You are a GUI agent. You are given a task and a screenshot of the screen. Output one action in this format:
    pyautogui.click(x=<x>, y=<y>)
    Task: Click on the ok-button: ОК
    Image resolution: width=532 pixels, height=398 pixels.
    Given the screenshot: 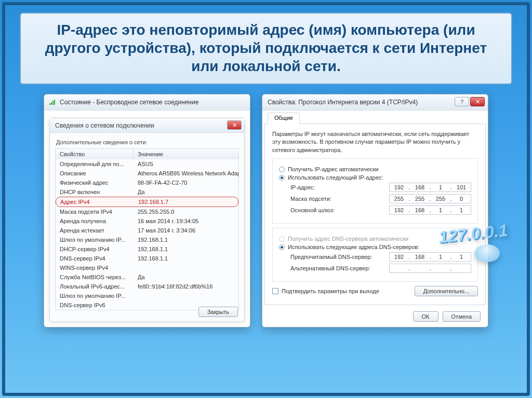 What is the action you would take?
    pyautogui.click(x=426, y=317)
    